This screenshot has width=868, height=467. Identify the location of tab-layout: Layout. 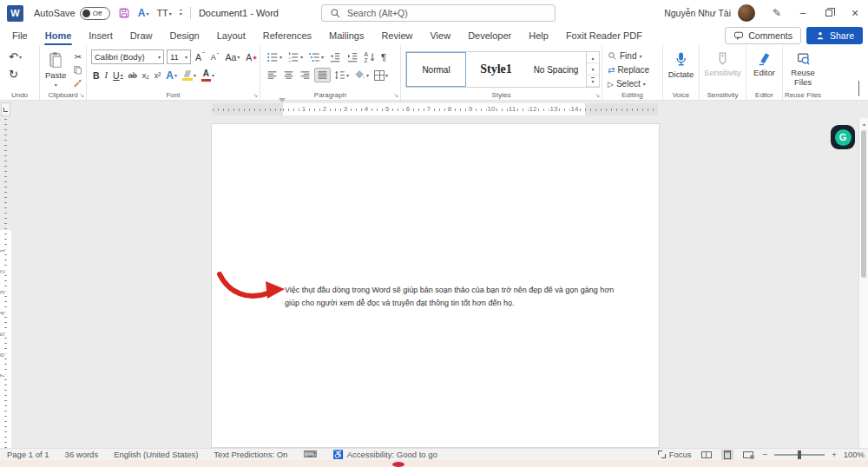
(231, 36).